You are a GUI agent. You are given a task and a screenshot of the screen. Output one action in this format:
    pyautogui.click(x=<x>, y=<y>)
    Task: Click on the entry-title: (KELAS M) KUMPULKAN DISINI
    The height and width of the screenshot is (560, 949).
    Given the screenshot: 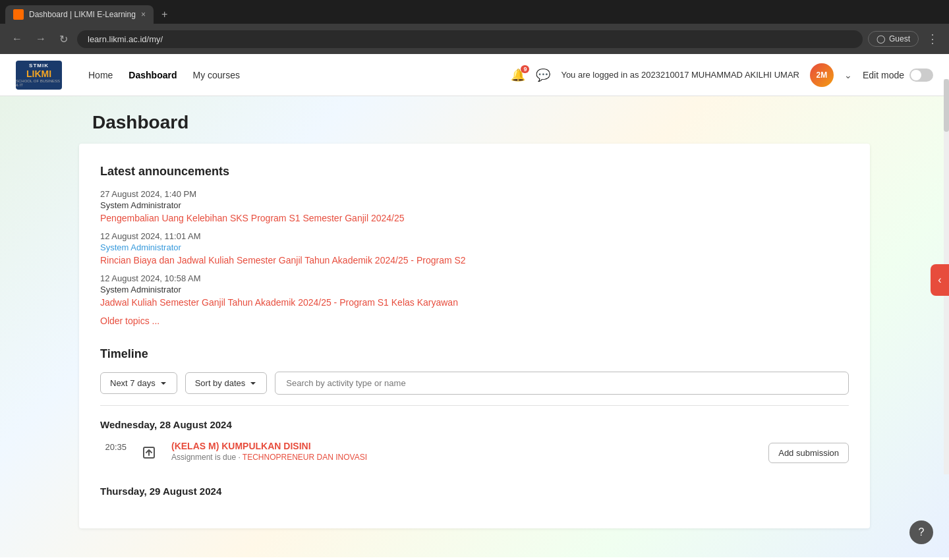 What is the action you would take?
    pyautogui.click(x=241, y=446)
    